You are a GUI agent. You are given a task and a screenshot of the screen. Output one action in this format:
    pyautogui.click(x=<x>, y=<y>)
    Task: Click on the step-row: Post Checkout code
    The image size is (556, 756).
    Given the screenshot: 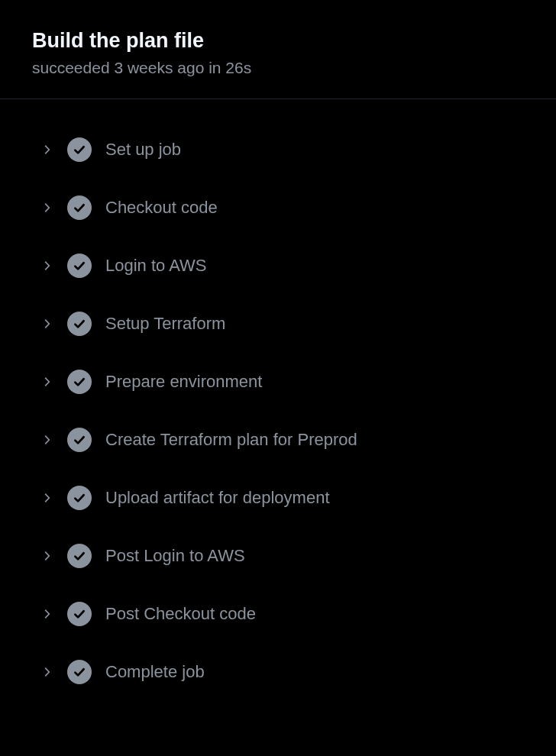 What is the action you would take?
    pyautogui.click(x=278, y=614)
    